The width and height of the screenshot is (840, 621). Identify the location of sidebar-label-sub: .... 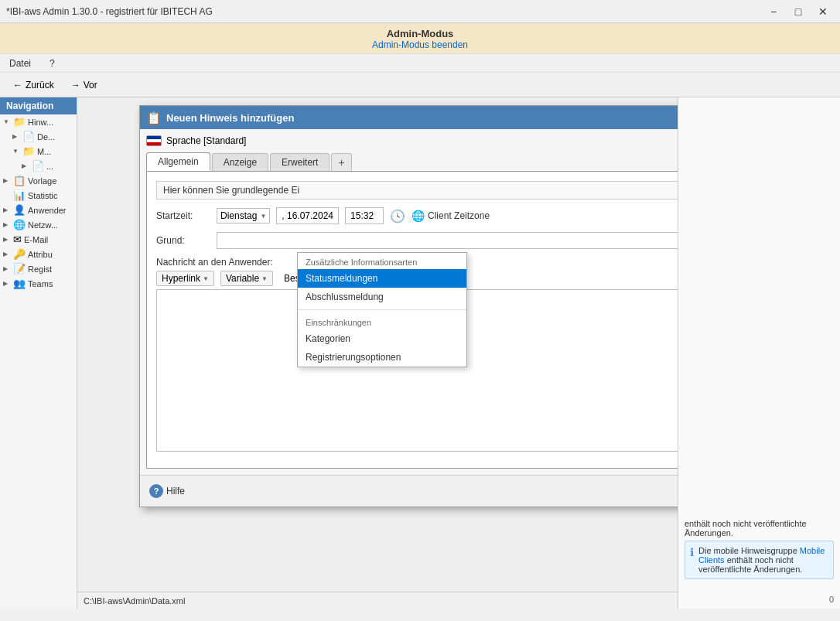
(50, 166).